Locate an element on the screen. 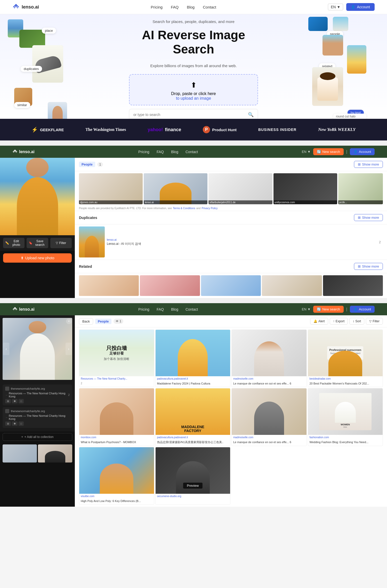 Image resolution: width=387 pixels, height=588 pixels. export-button: ↑ Export is located at coordinates (339, 321).